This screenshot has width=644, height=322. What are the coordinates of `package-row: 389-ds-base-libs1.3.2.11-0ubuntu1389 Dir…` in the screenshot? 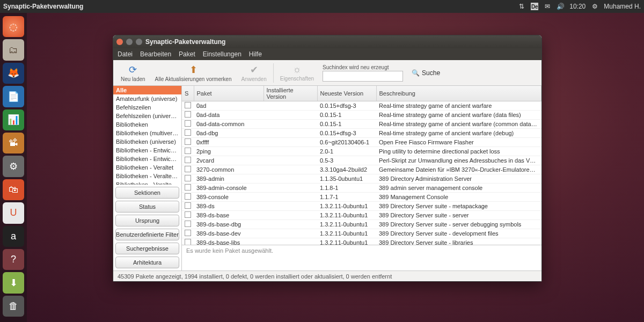 It's located at (362, 241).